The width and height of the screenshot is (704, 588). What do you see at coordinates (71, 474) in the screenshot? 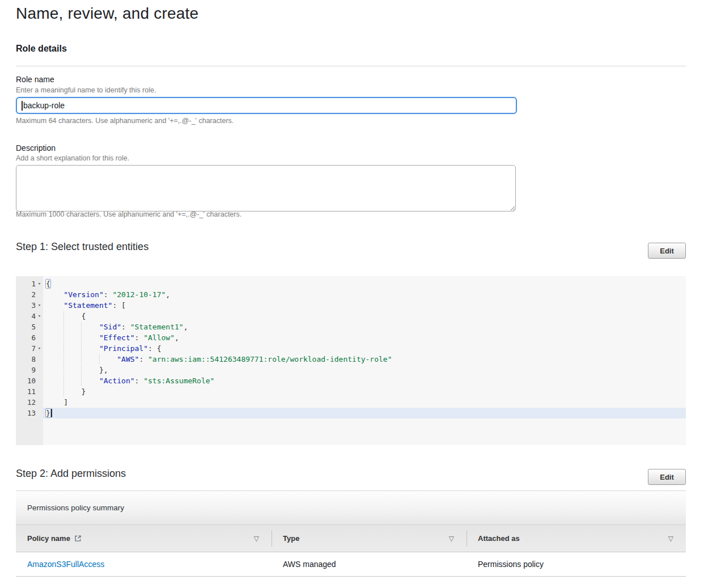
I see `step2-heading: Step 2: Add permissions` at bounding box center [71, 474].